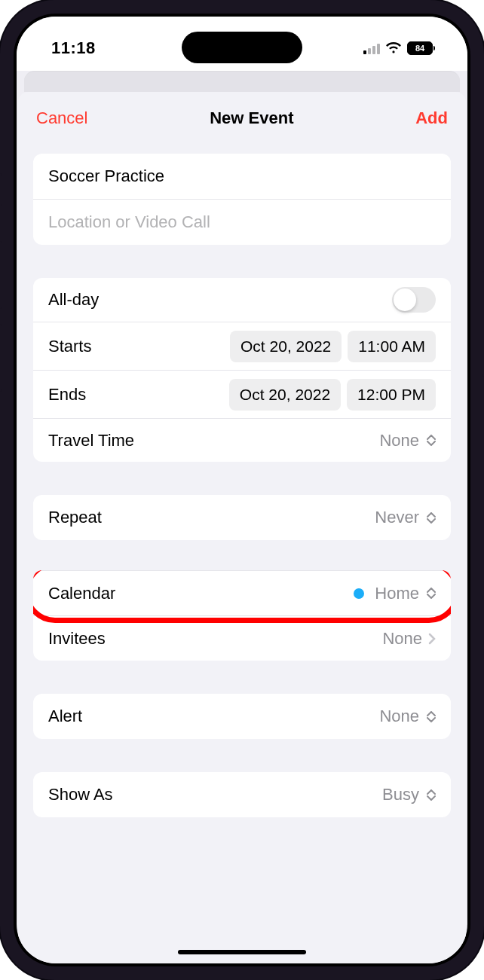  I want to click on travel-time-label: Travel Time, so click(91, 441).